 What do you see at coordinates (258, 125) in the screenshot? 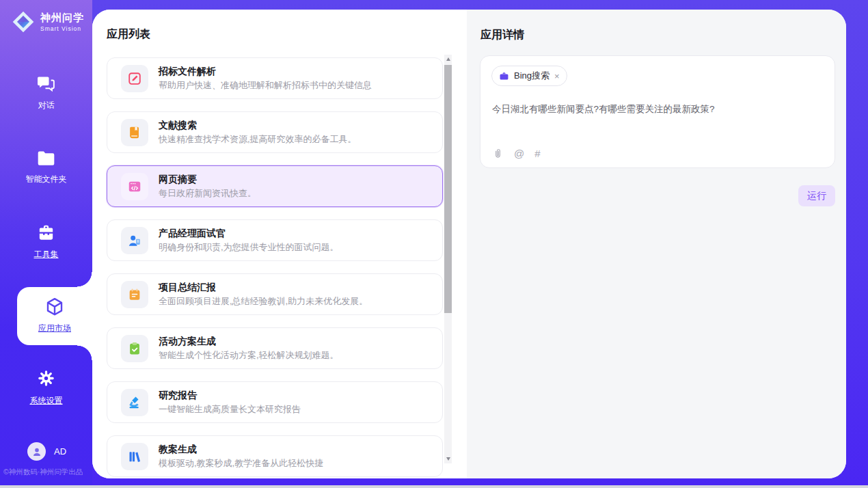
I see `app-name: 文献搜索` at bounding box center [258, 125].